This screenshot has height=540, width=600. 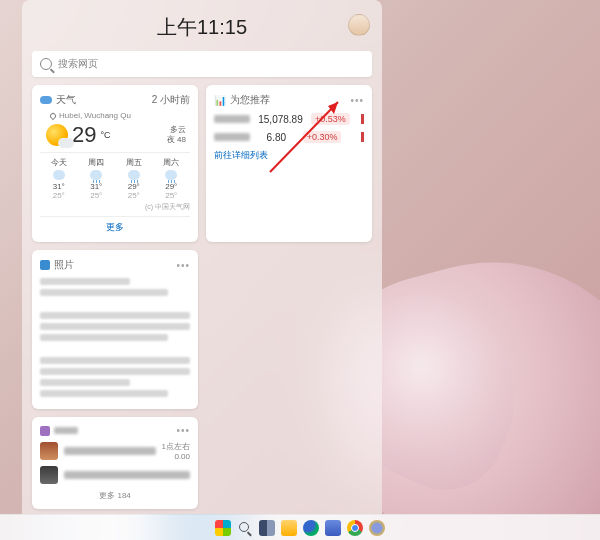 What do you see at coordinates (95, 116) in the screenshot?
I see `weather-location: Hubei, Wuchang Qu` at bounding box center [95, 116].